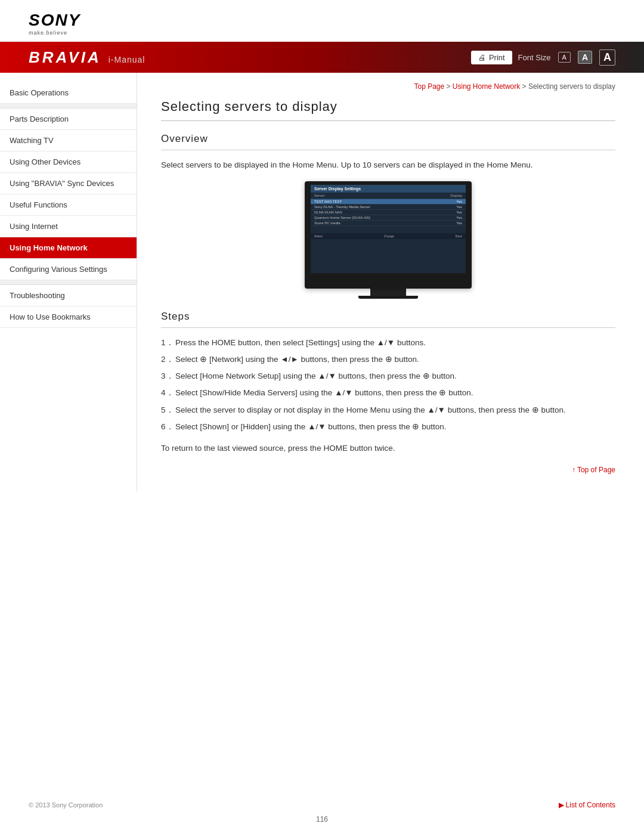  Describe the element at coordinates (322, 21) in the screenshot. I see `logo-area: SONY make.believe` at that location.